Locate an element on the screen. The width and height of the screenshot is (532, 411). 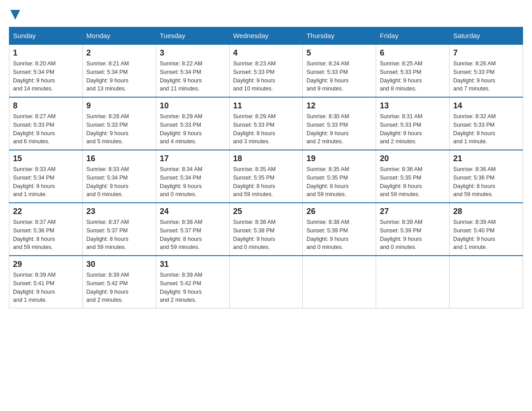
calendar-cell: 17Sunrise: 8:34 AMSunset: 5:34 PMDayligh… is located at coordinates (193, 176).